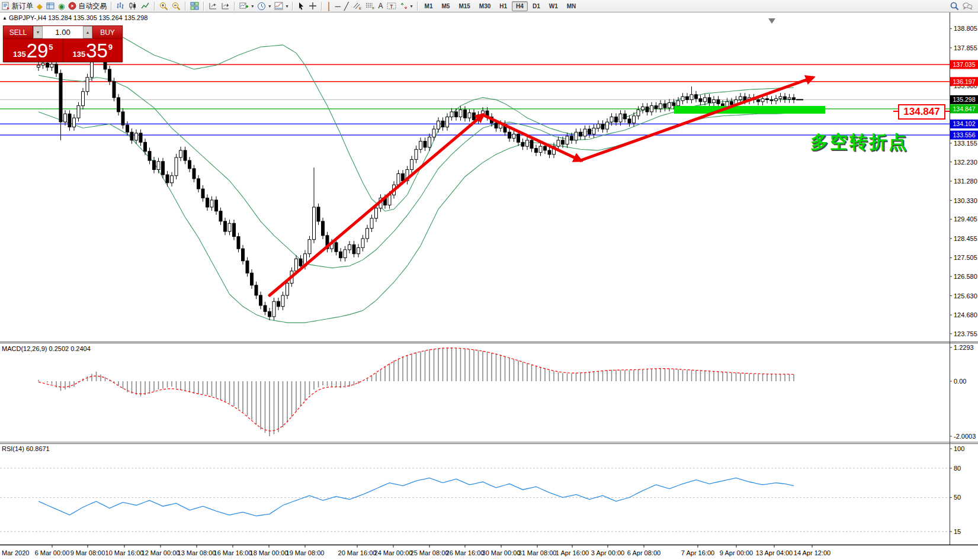  I want to click on price-tick-label: 131.280, so click(966, 181).